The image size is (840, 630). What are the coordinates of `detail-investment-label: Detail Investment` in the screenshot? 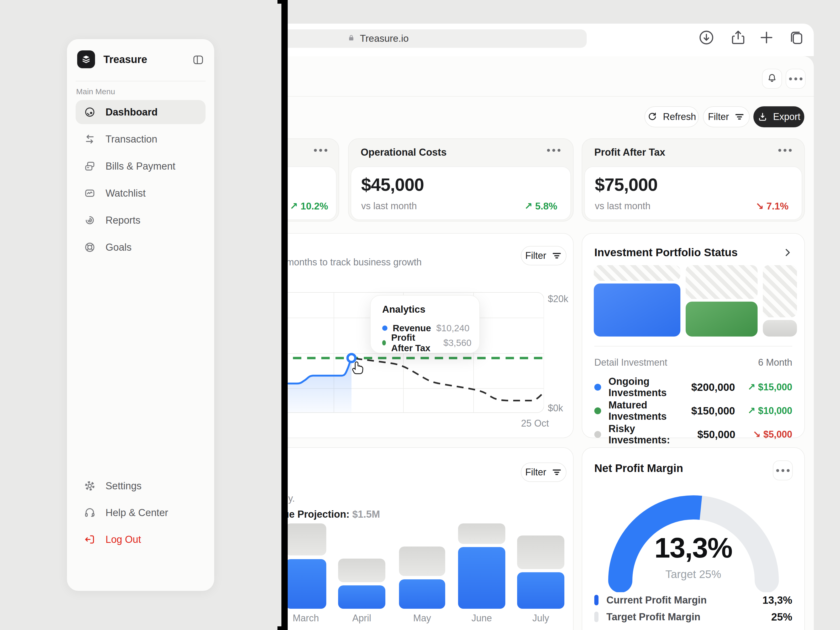 It's located at (631, 362).